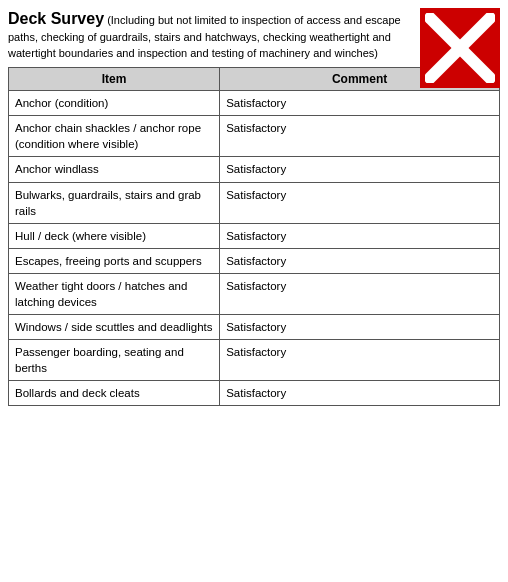 This screenshot has height=582, width=508. What do you see at coordinates (114, 394) in the screenshot?
I see `item-cell: Bollards and deck cleats` at bounding box center [114, 394].